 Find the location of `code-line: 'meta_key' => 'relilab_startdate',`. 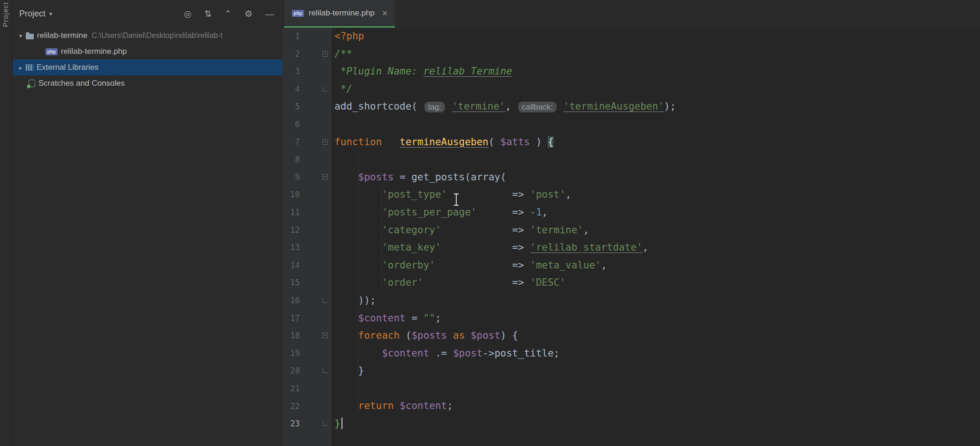

code-line: 'meta_key' => 'relilab_startdate', is located at coordinates (657, 248).